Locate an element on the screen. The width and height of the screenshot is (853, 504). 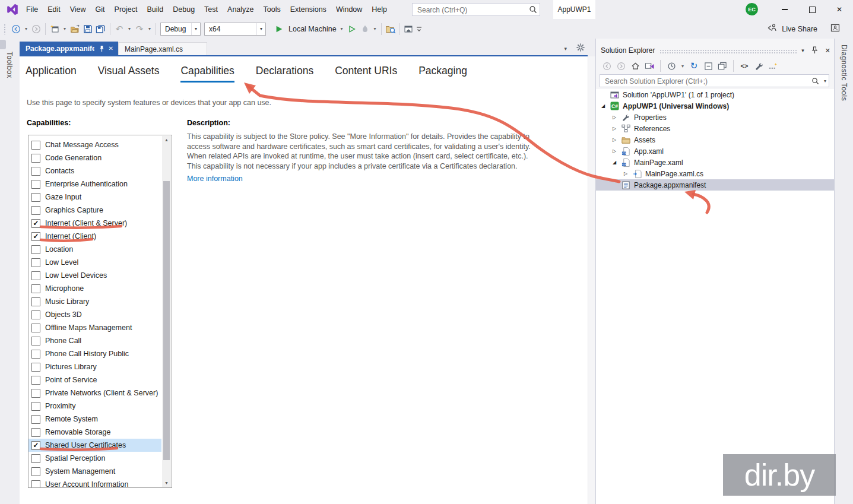
account-avatar: EC is located at coordinates (751, 9).